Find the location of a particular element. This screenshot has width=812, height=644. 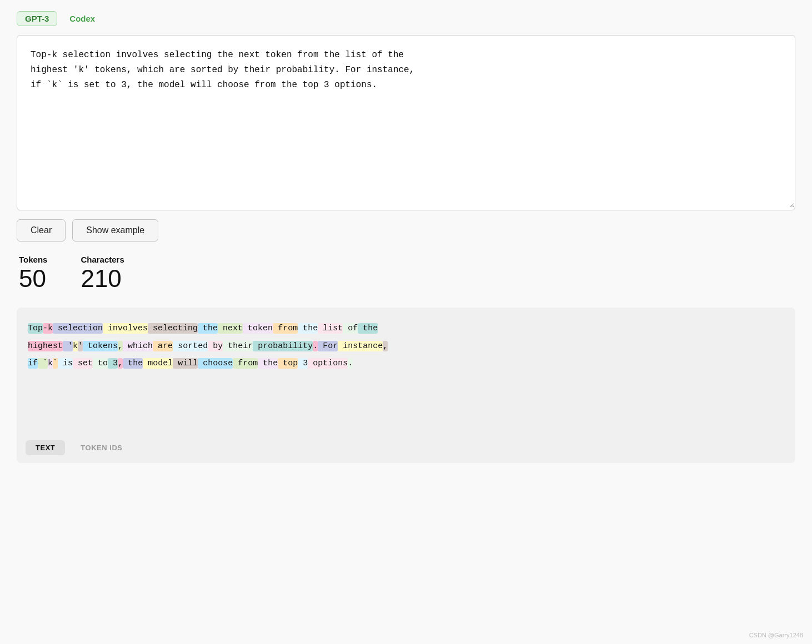

token-span: highest is located at coordinates (46, 346).